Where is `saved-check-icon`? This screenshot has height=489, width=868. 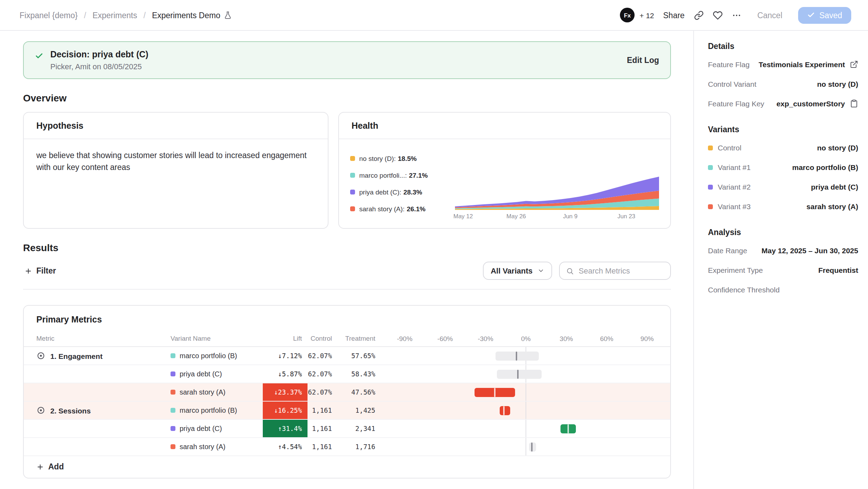
saved-check-icon is located at coordinates (811, 15).